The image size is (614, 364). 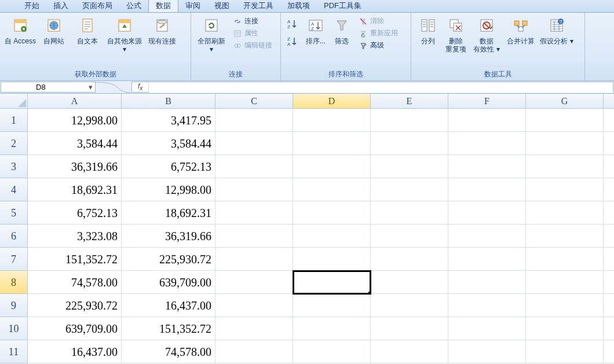 I want to click on column-header-G: G, so click(x=565, y=101).